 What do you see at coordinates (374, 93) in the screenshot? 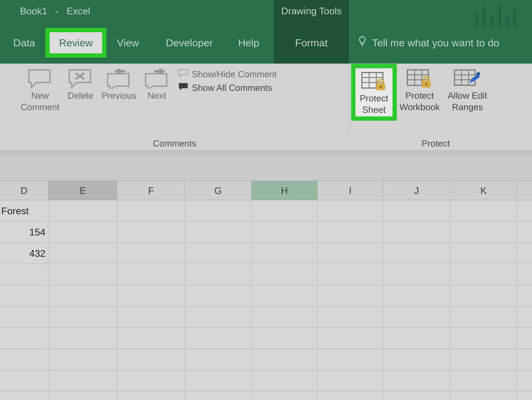
I see `protect-sheet-button: Protect Sheet` at bounding box center [374, 93].